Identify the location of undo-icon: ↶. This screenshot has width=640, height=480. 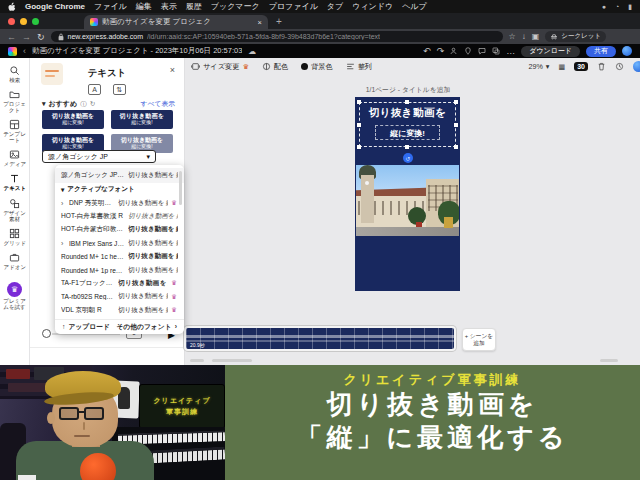
(427, 51).